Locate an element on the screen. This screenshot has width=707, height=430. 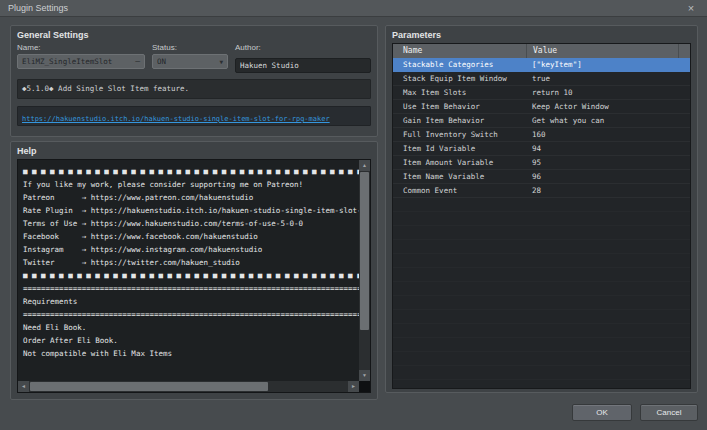
table-row: Item Amount Variable95 is located at coordinates (542, 163).